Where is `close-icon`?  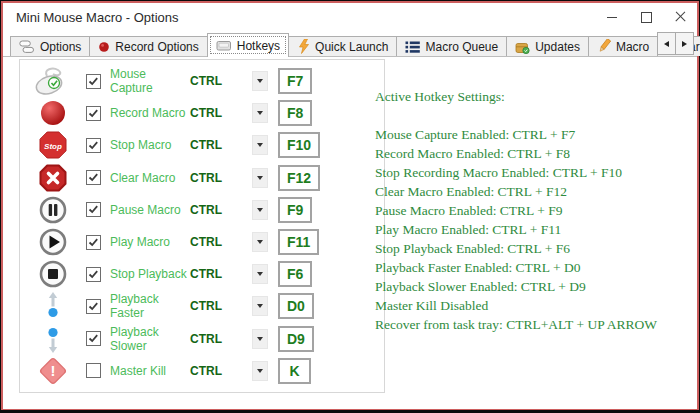
close-icon is located at coordinates (680, 17).